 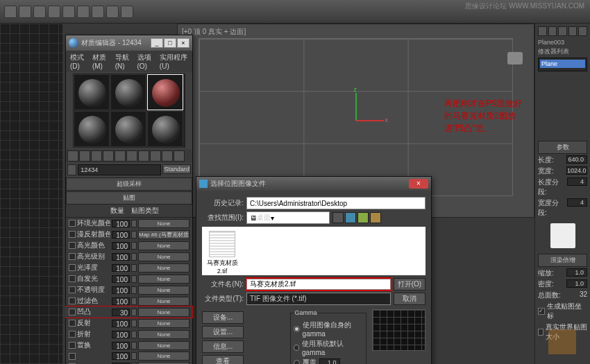 I want to click on gamma-override-radio, so click(x=297, y=362).